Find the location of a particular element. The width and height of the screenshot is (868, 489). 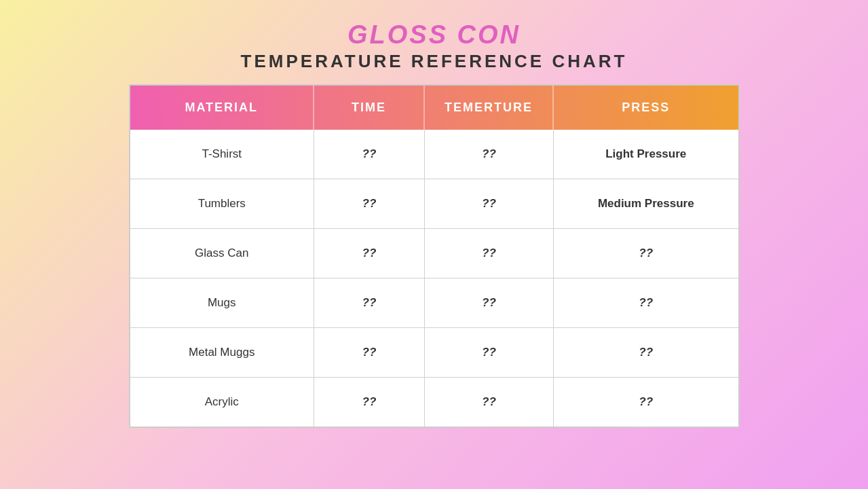

table-row: Metal Muggs ?? ?? ?? is located at coordinates (434, 353).